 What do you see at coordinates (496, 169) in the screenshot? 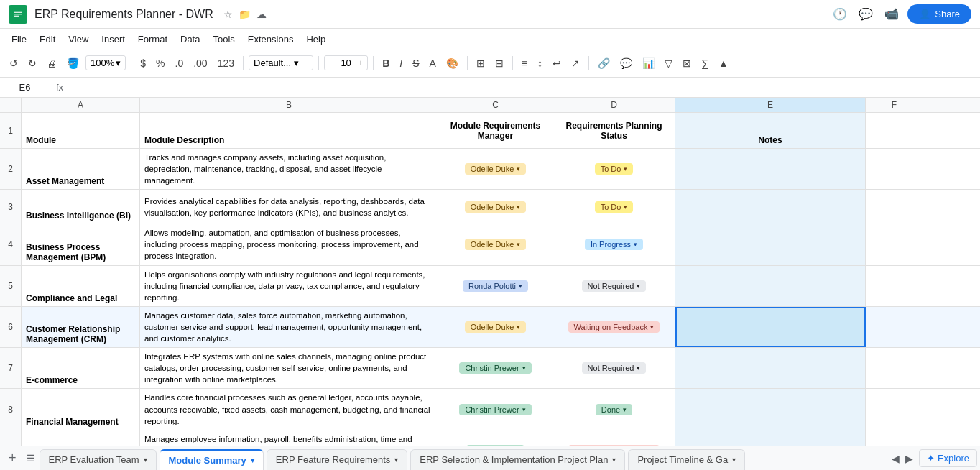
I see `cell-c2: Odelle Duke ▾` at bounding box center [496, 169].